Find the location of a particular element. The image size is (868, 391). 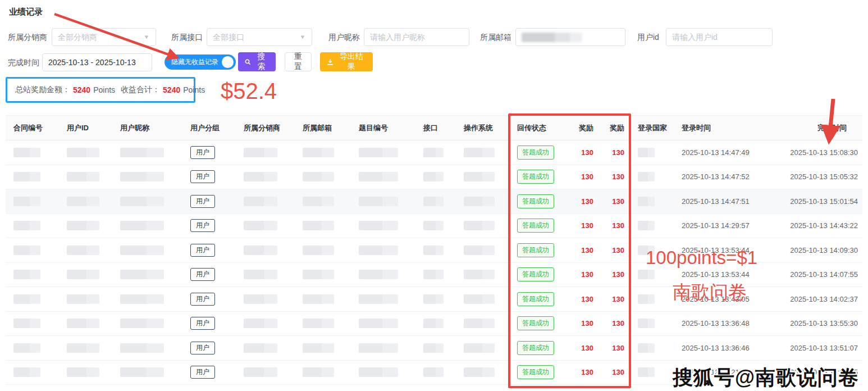

hide-no-income-toggle: 隐藏无收益记录 is located at coordinates (200, 62).